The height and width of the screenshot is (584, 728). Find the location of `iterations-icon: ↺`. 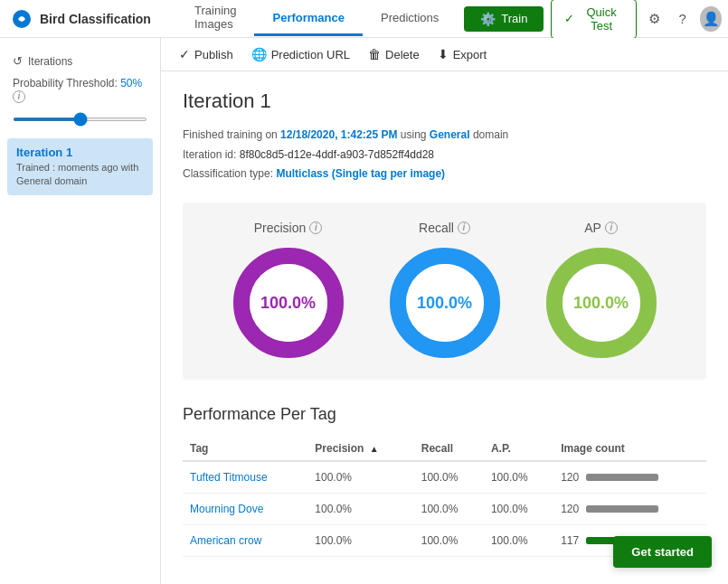

iterations-icon: ↺ is located at coordinates (18, 61).